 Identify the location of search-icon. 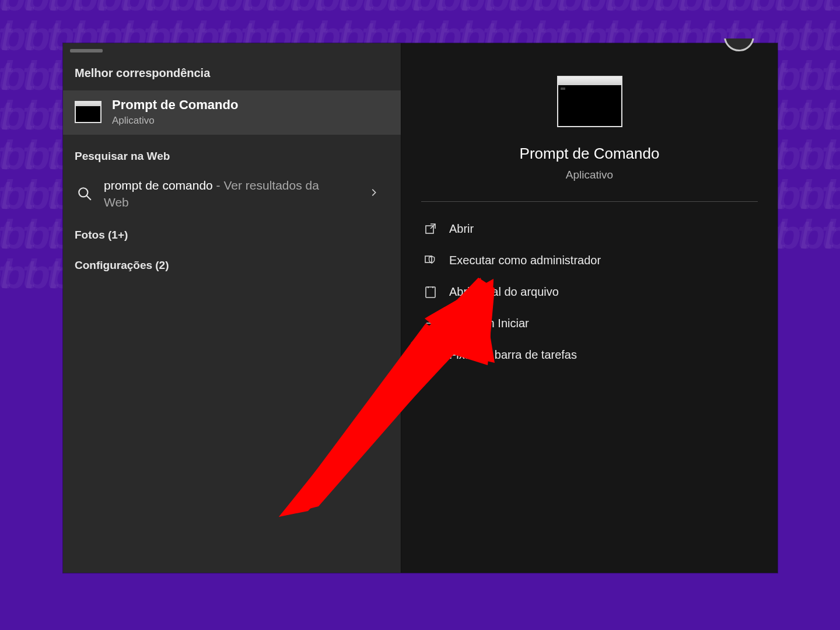
(85, 194).